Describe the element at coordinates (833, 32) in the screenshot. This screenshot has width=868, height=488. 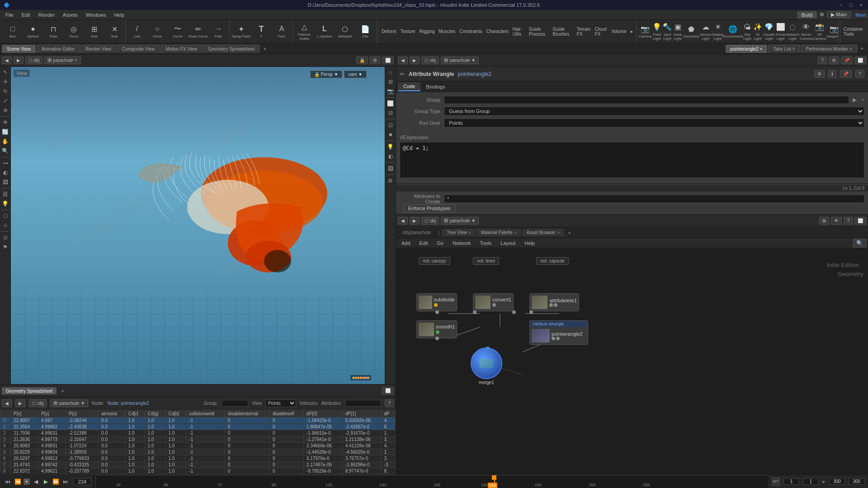
I see `tool-snapshot: 📷 Snapshot` at that location.